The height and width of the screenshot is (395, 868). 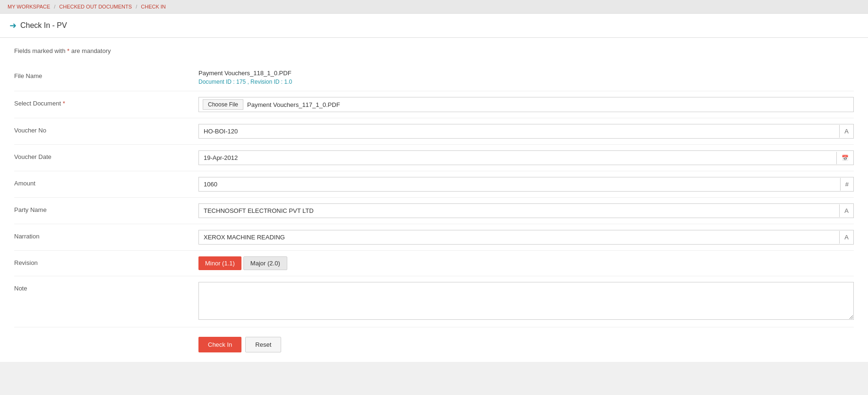 I want to click on breadcrumb-item-checkin: CHECK IN, so click(x=153, y=7).